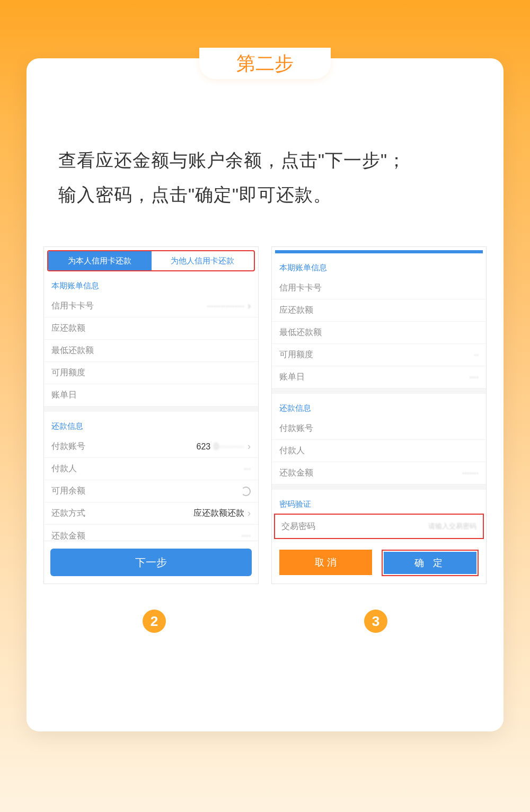 Image resolution: width=530 pixels, height=812 pixels. I want to click on row-bill-date: 账单日····, so click(379, 377).